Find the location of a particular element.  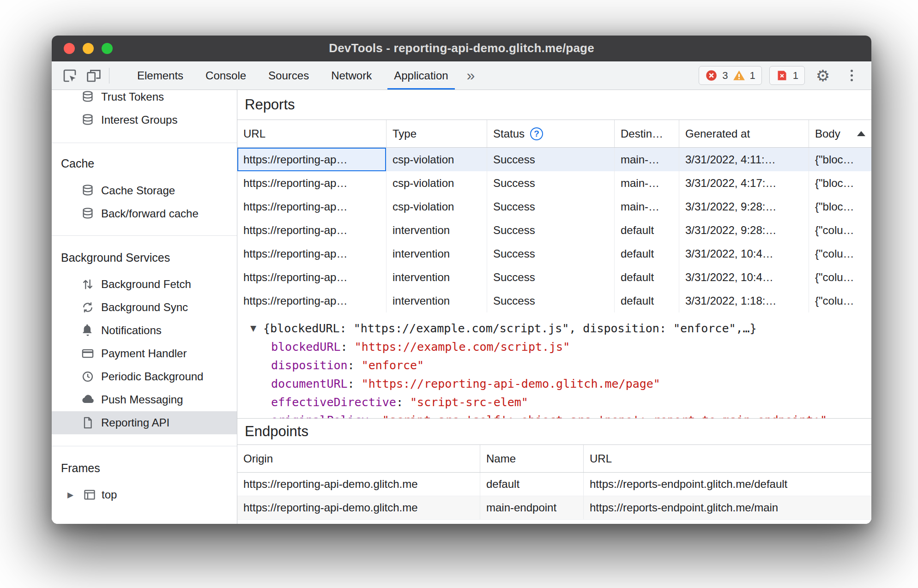

close-window-button is located at coordinates (69, 48).